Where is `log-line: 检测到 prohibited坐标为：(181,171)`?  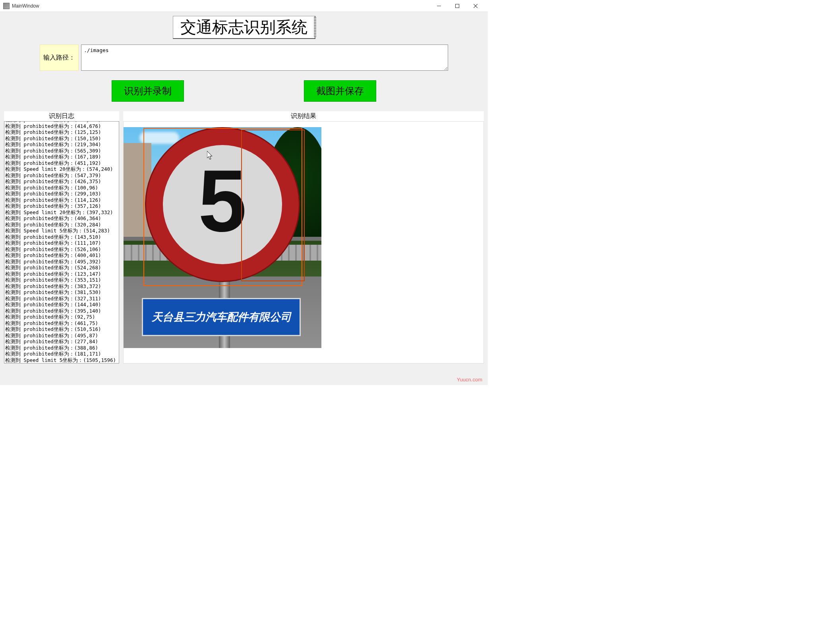
log-line: 检测到 prohibited坐标为：(181,171) is located at coordinates (62, 354).